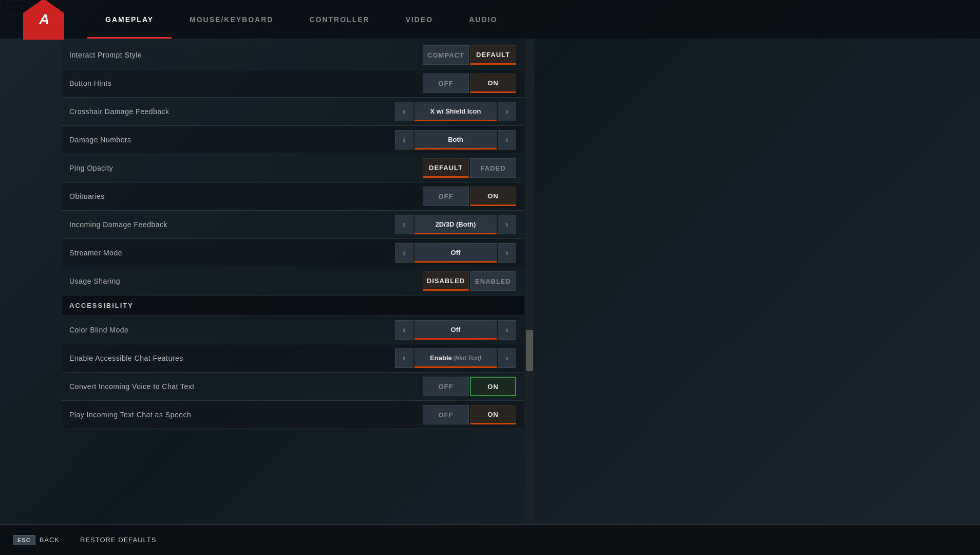 Image resolution: width=980 pixels, height=555 pixels. What do you see at coordinates (246, 386) in the screenshot?
I see `label-convert-incoming-voice: Convert Incoming Voice to Chat Text` at bounding box center [246, 386].